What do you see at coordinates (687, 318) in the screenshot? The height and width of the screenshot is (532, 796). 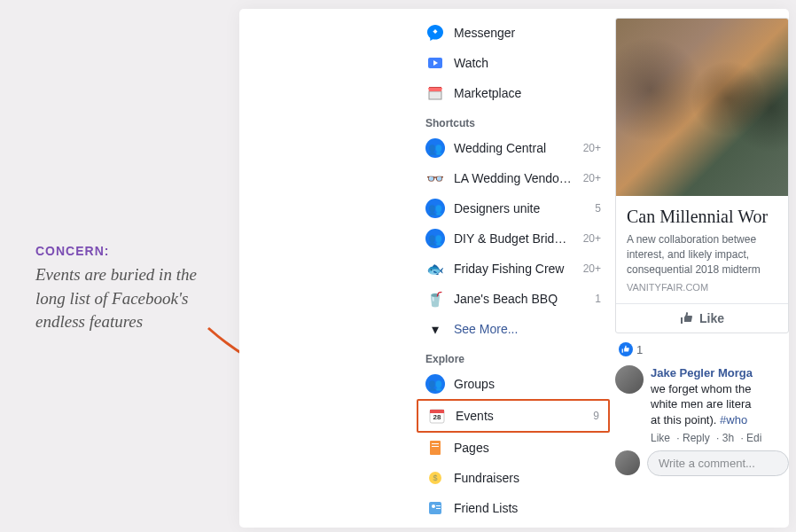 I see `thumb-up-icon` at bounding box center [687, 318].